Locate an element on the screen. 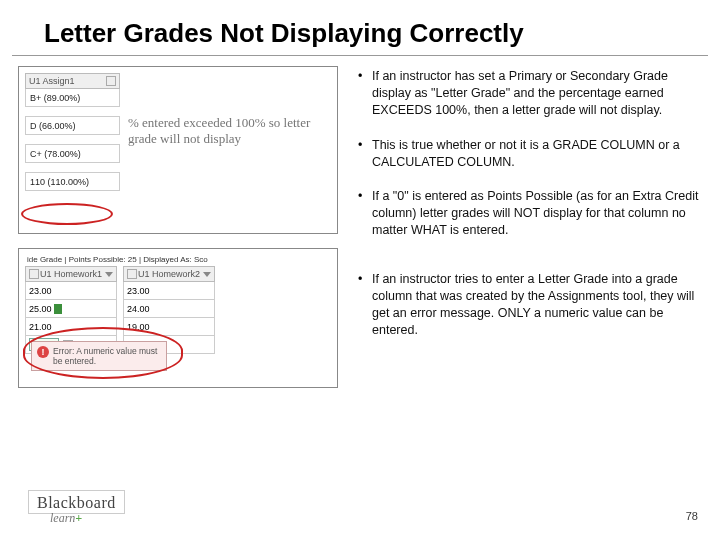 Image resolution: width=720 pixels, height=540 pixels. page-number: 78 is located at coordinates (692, 516).